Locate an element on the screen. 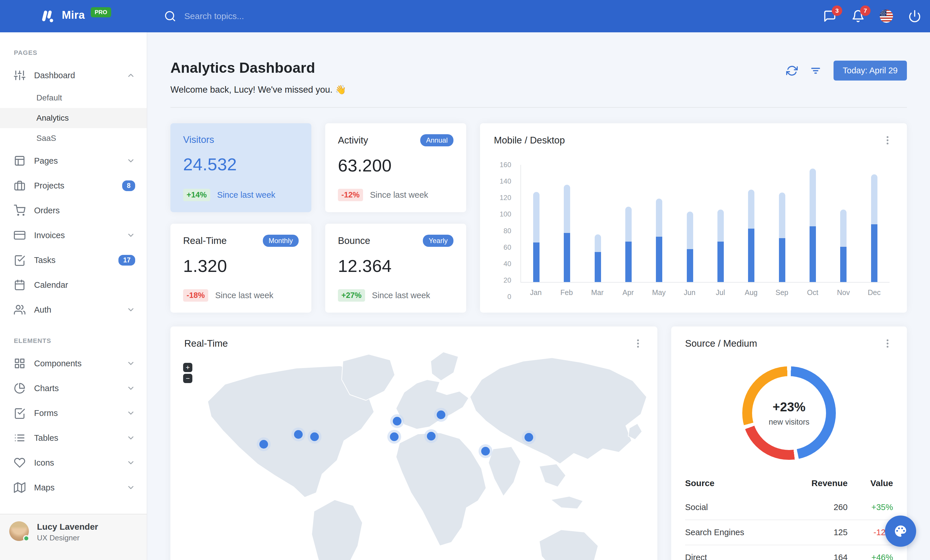 The height and width of the screenshot is (560, 930). briefcase-icon is located at coordinates (20, 186).